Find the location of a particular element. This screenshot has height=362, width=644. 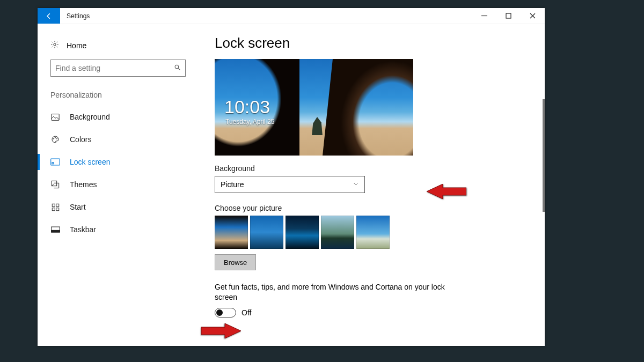

minimize-button is located at coordinates (484, 16).